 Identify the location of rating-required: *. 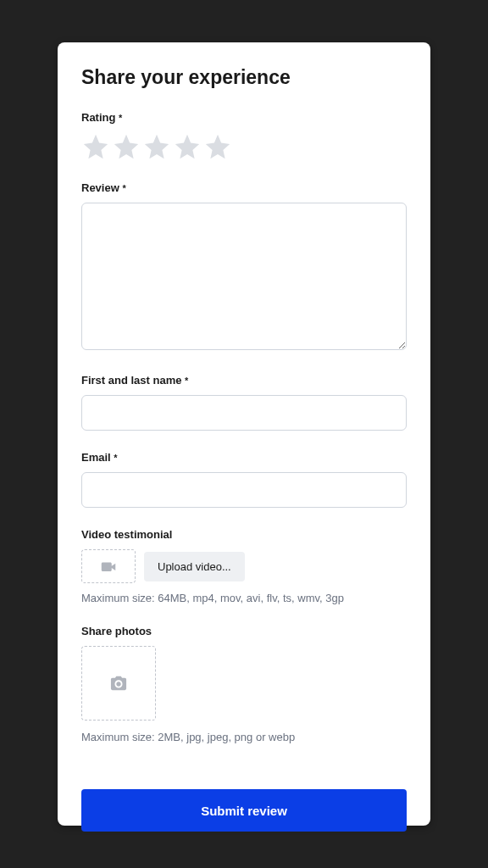
(120, 118).